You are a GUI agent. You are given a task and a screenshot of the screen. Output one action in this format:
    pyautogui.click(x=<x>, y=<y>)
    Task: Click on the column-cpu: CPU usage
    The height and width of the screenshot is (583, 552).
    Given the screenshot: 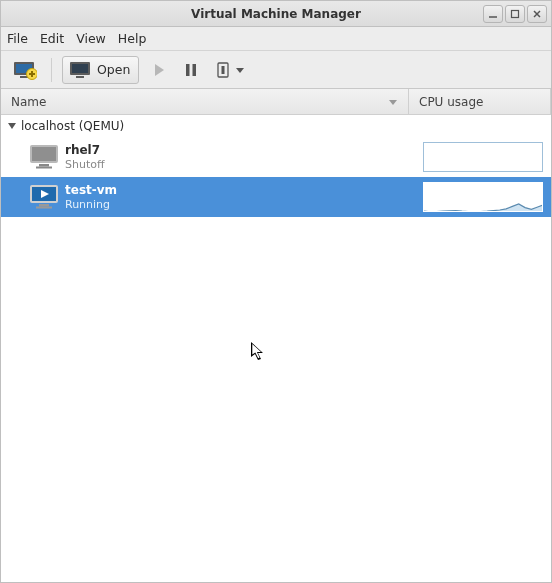 What is the action you would take?
    pyautogui.click(x=480, y=102)
    